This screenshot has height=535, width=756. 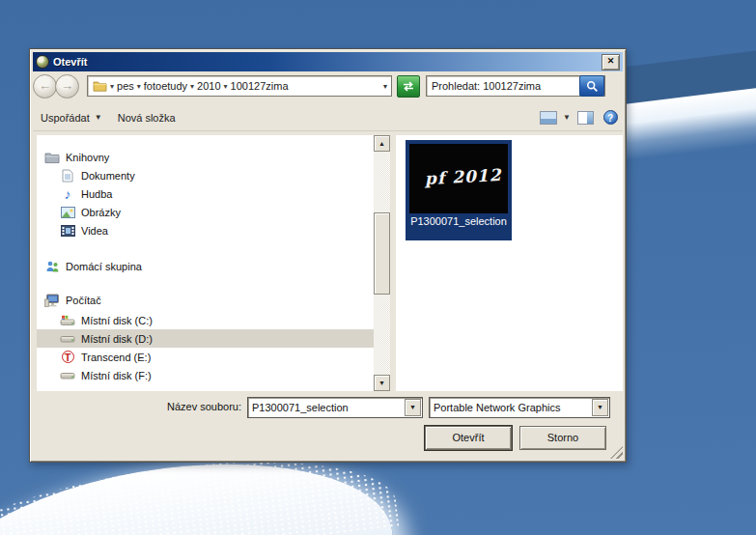 I want to click on refresh-icon, so click(x=408, y=87).